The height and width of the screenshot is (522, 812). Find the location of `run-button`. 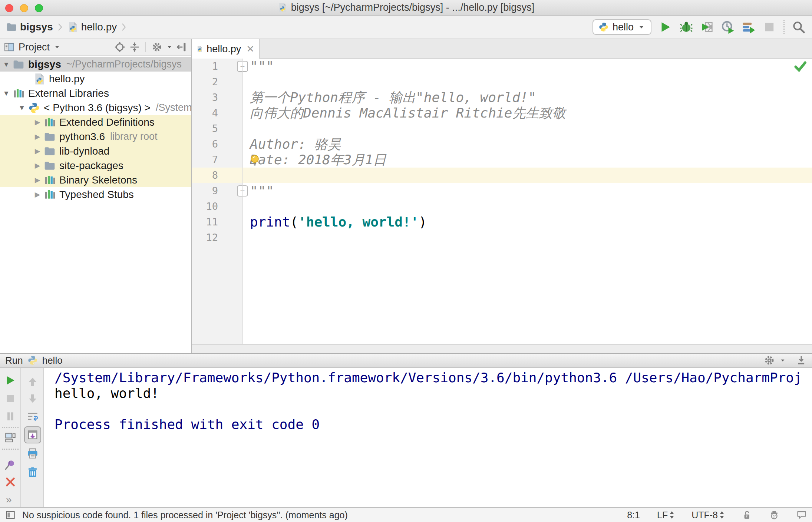

run-button is located at coordinates (666, 27).